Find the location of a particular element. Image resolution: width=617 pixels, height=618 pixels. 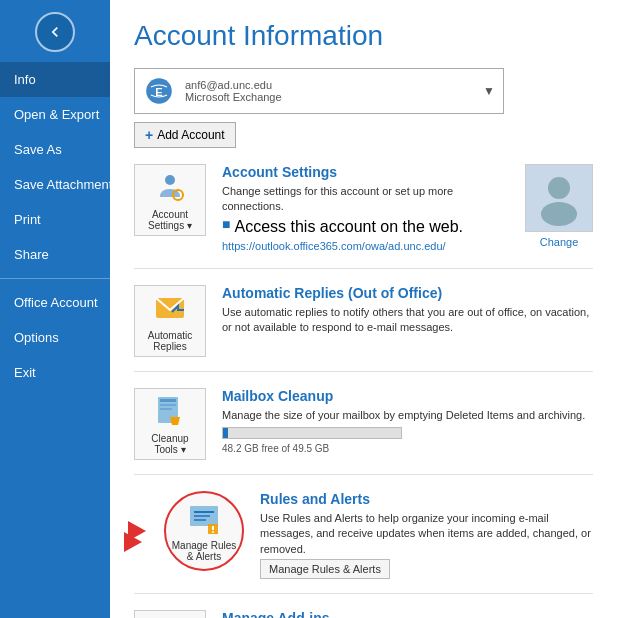

rules-alerts-tooltip: Manage Rules & Alerts is located at coordinates (325, 569).